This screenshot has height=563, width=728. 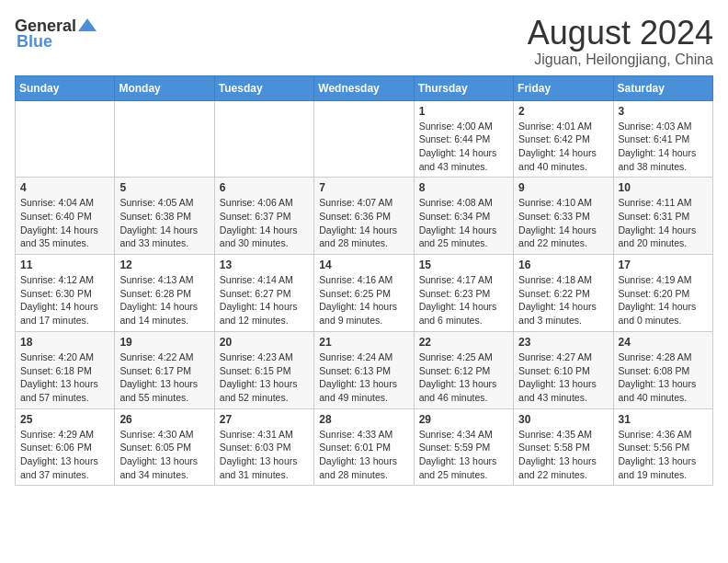 What do you see at coordinates (463, 419) in the screenshot?
I see `day-number: 29` at bounding box center [463, 419].